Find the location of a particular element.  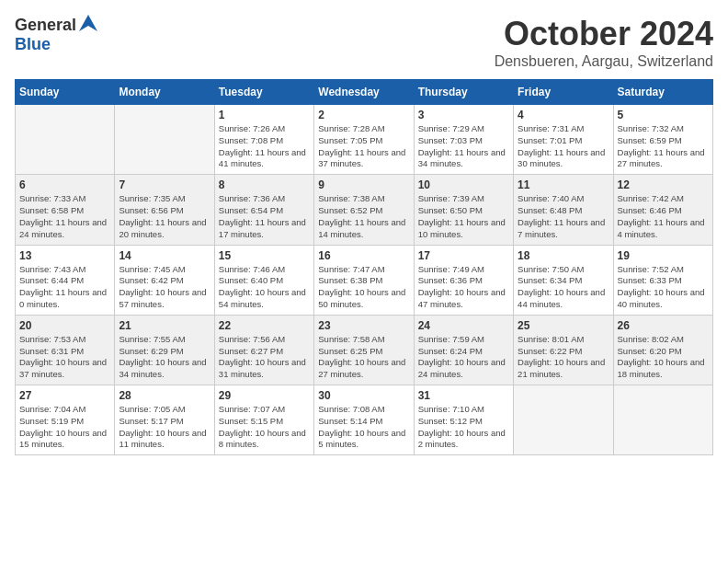

day-info: Sunrise: 7:42 AM Sunset: 6:46 PM Dayligh… is located at coordinates (664, 217).